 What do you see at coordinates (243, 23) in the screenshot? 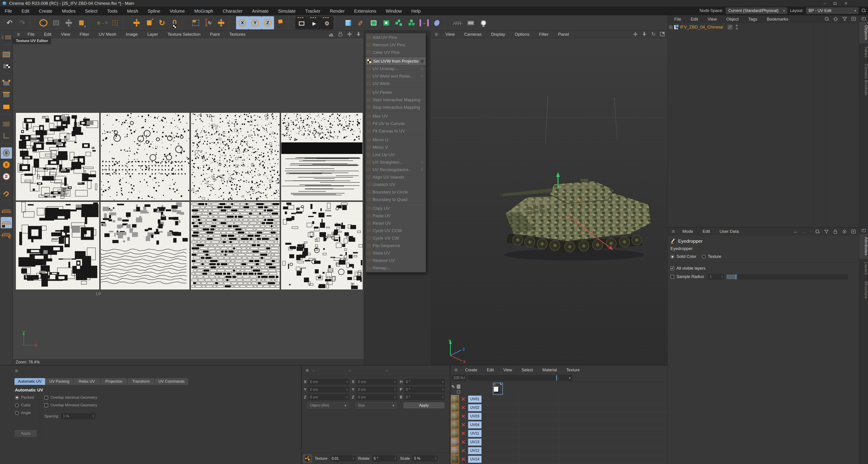
I see `axis-x-button: X` at bounding box center [243, 23].